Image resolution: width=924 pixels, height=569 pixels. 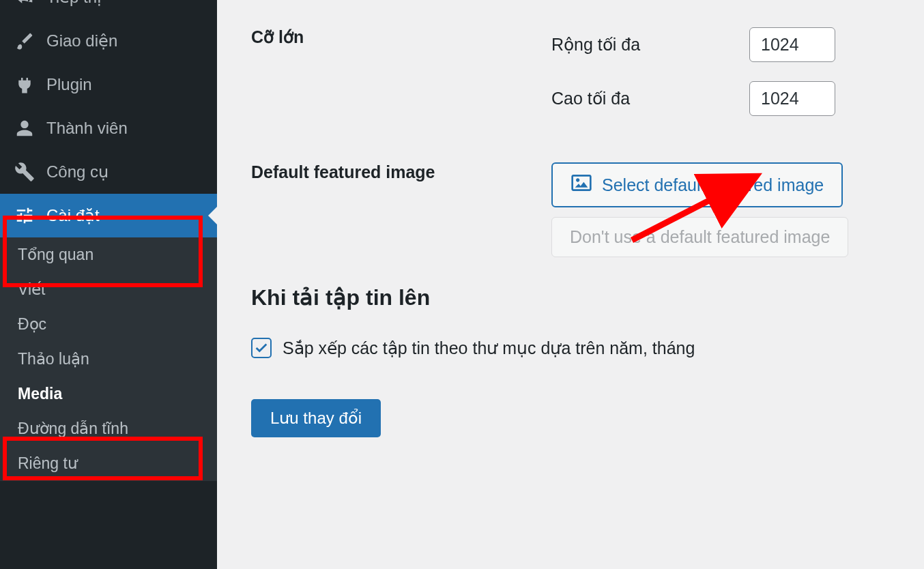 What do you see at coordinates (697, 185) in the screenshot?
I see `select-featured-image-button: Select default featured image` at bounding box center [697, 185].